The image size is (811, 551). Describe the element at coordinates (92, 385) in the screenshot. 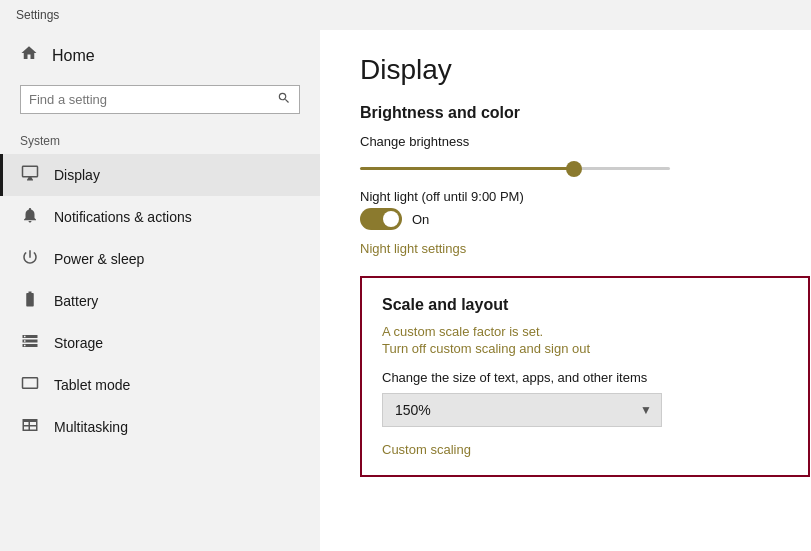

I see `sidebar-item-tablet-label: Tablet mode` at that location.